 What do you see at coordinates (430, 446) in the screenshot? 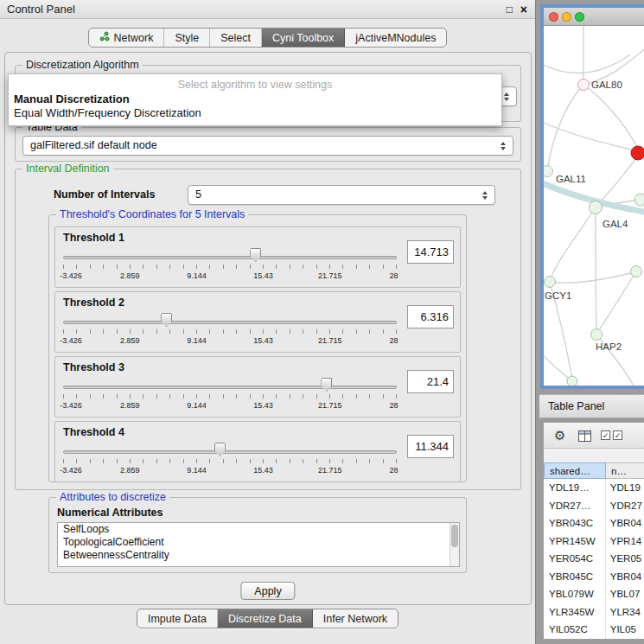
I see `threshold-4-value-field: 11.344` at bounding box center [430, 446].